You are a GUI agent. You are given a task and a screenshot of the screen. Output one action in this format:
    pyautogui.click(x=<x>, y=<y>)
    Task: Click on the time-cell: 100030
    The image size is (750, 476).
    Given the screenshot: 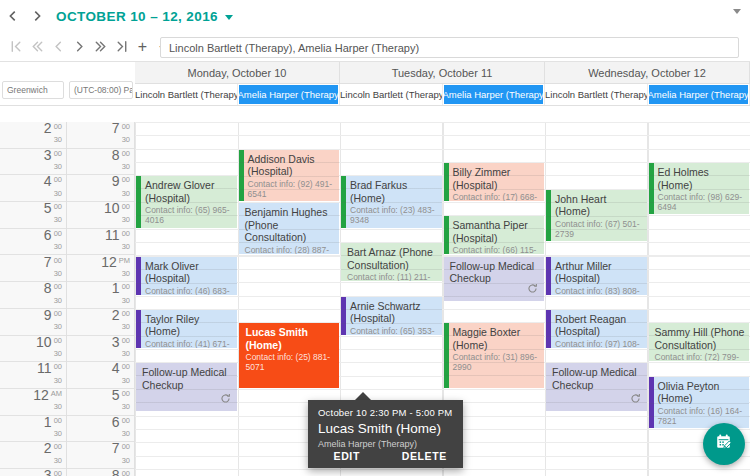 What is the action you would take?
    pyautogui.click(x=100, y=216)
    